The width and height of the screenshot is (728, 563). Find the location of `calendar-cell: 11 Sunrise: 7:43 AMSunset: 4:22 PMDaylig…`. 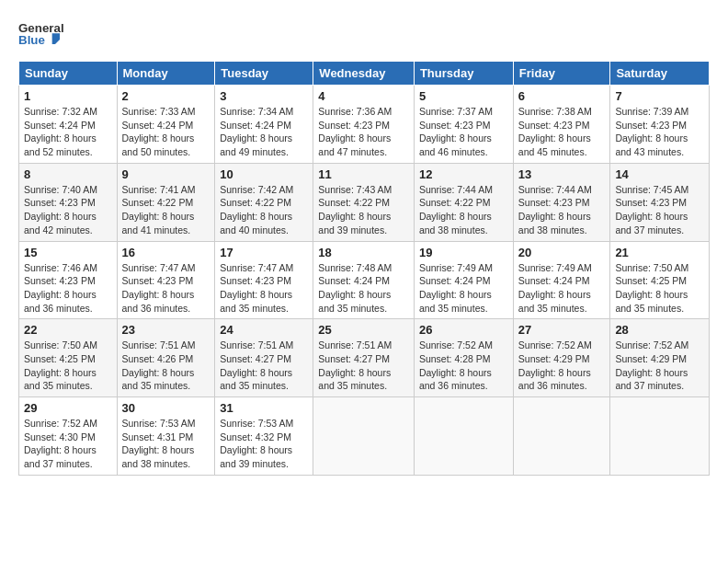

calendar-cell: 11 Sunrise: 7:43 AMSunset: 4:22 PMDaylig… is located at coordinates (364, 202).